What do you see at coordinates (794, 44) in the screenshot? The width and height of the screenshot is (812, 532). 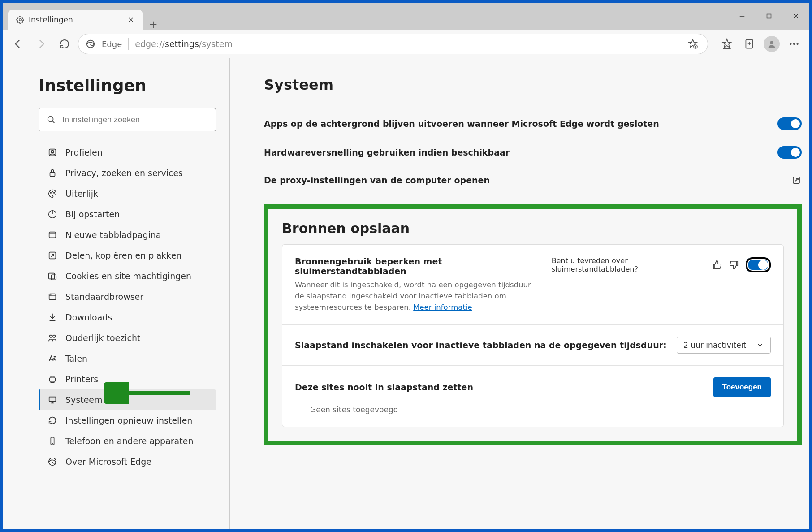 I see `more-button` at bounding box center [794, 44].